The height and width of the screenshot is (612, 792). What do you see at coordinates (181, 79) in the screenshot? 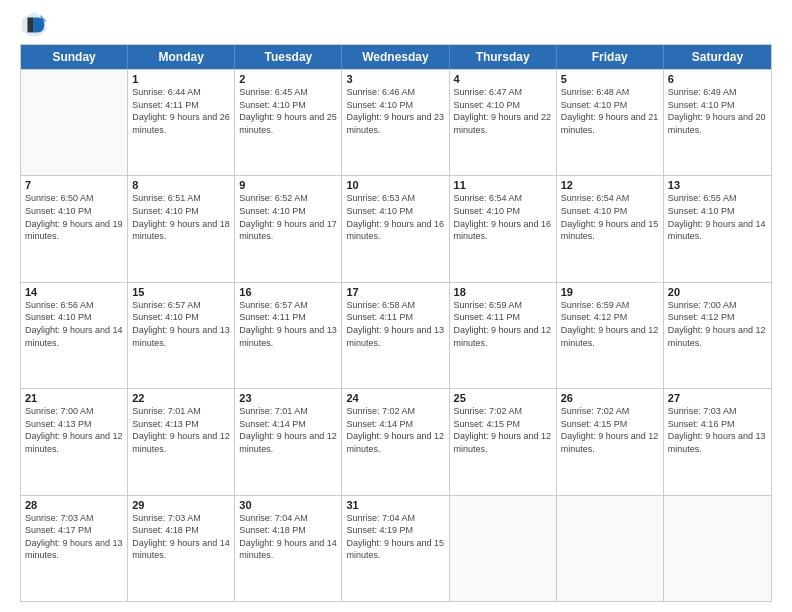
I see `day-number: 1` at bounding box center [181, 79].